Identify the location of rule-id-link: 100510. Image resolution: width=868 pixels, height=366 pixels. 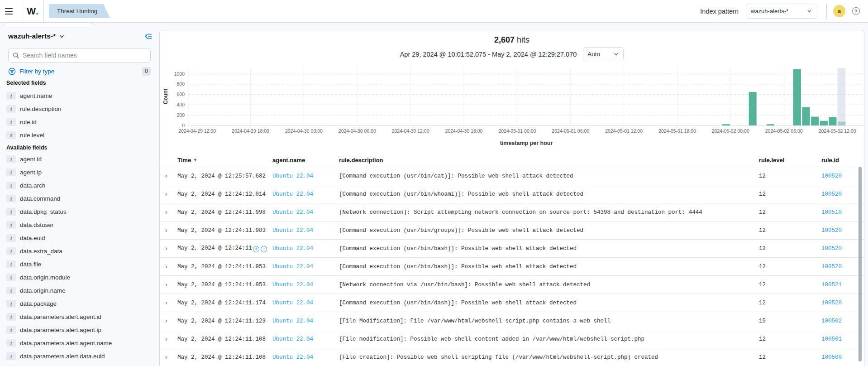
(832, 212).